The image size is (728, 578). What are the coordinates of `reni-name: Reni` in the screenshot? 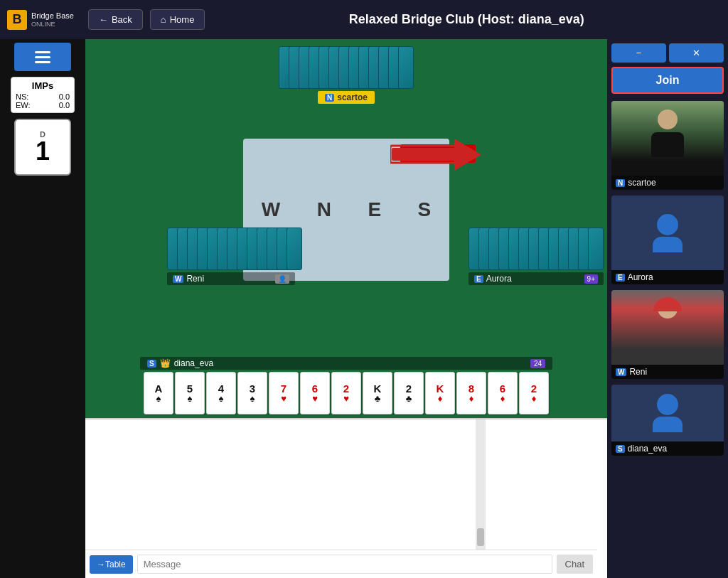 It's located at (638, 372).